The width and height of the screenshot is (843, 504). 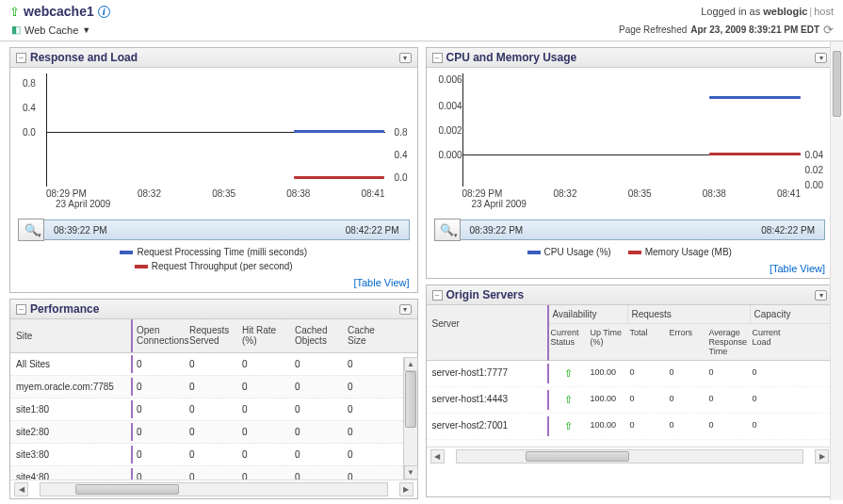 I want to click on scroll-up-icon: ▲, so click(x=411, y=364).